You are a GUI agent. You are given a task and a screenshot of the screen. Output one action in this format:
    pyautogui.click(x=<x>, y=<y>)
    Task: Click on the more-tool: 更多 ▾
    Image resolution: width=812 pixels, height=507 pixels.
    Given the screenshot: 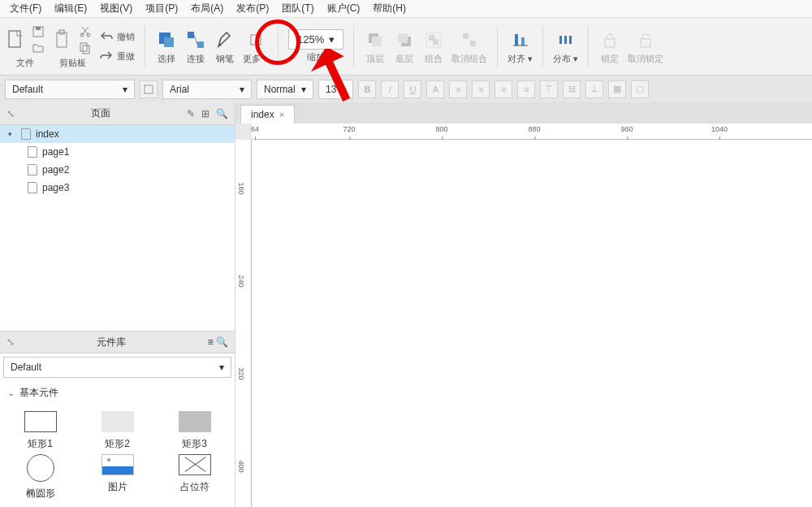 What is the action you would take?
    pyautogui.click(x=255, y=47)
    